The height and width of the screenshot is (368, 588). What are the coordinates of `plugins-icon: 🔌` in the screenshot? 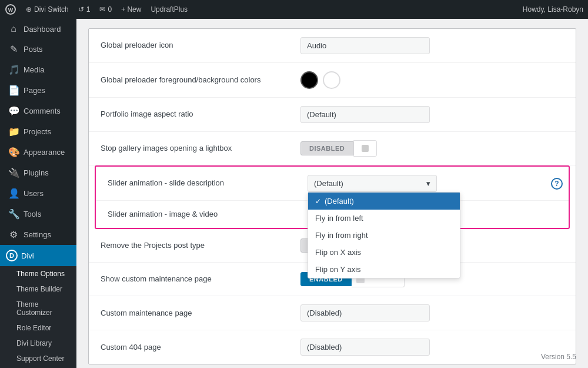 It's located at (14, 173).